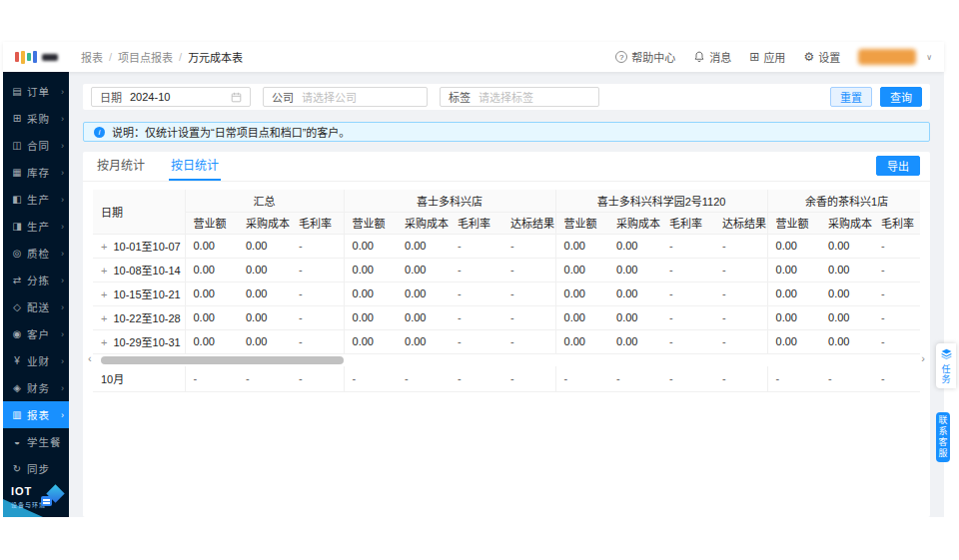  What do you see at coordinates (898, 166) in the screenshot?
I see `export-button: 导出` at bounding box center [898, 166].